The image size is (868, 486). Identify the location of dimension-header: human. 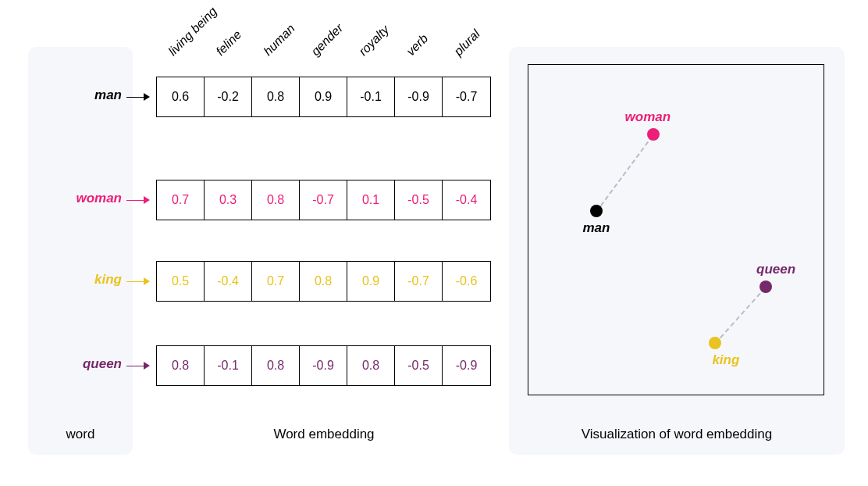
(279, 41).